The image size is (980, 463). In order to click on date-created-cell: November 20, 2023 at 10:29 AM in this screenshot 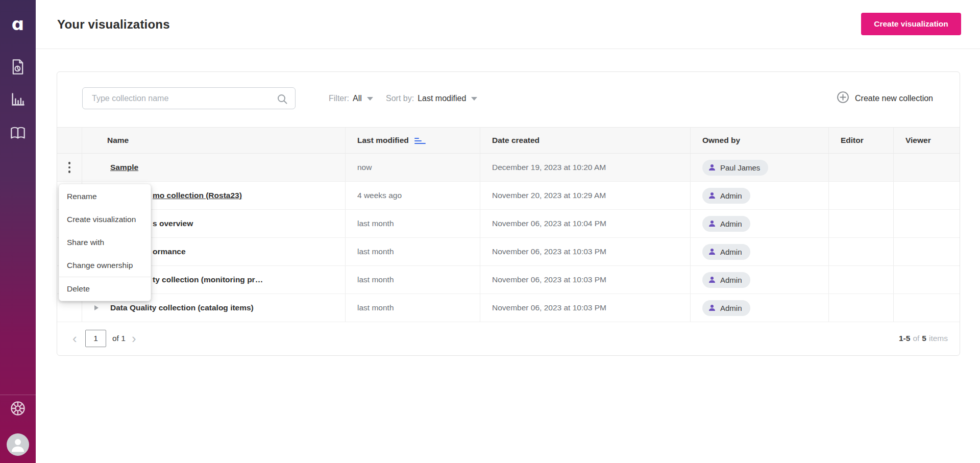, I will do `click(585, 196)`.